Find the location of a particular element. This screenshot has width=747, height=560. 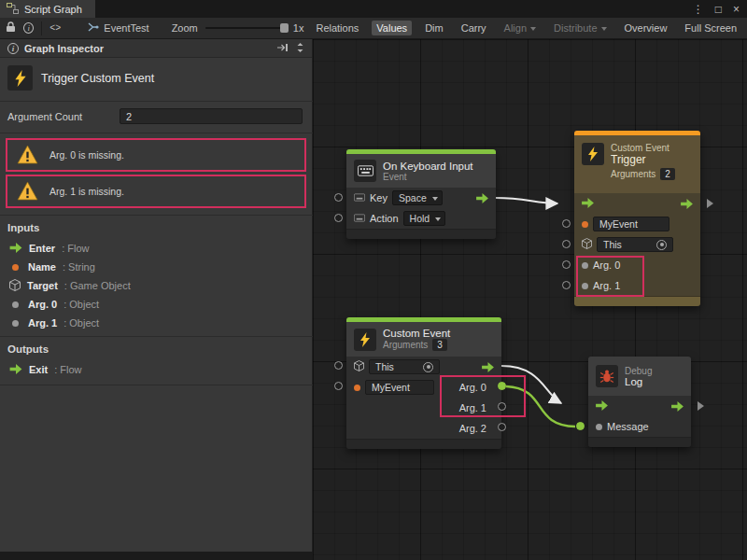

graph-asset-chip: EventTest is located at coordinates (118, 28).